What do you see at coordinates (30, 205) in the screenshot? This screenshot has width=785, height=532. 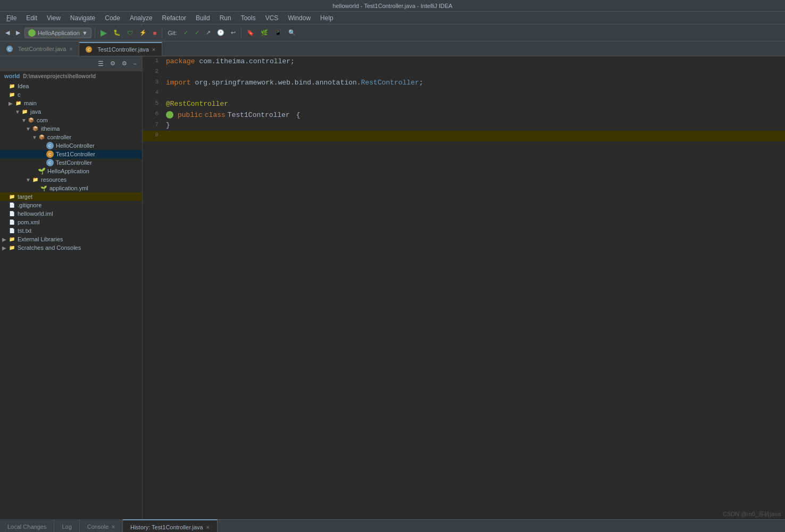 I see `sidebar-label: .gitignore` at bounding box center [30, 205].